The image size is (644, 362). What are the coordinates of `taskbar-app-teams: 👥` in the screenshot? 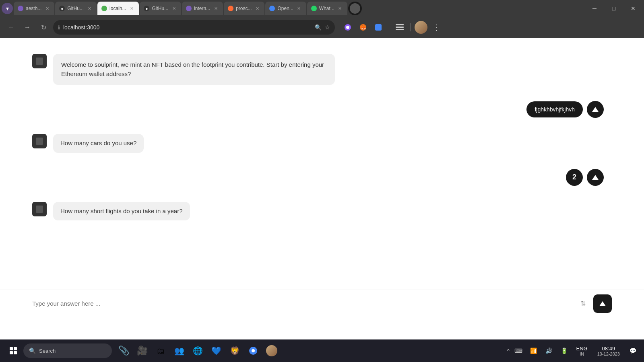 It's located at (179, 351).